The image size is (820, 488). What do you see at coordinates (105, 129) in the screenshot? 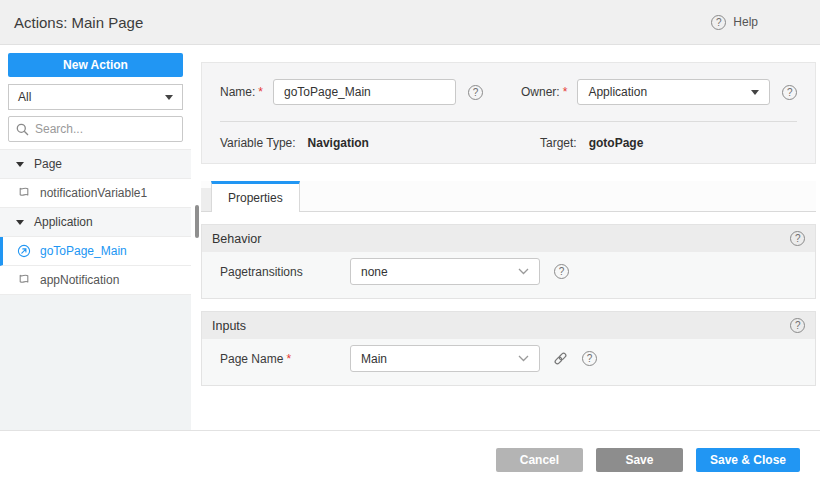
I see `search-input` at bounding box center [105, 129].